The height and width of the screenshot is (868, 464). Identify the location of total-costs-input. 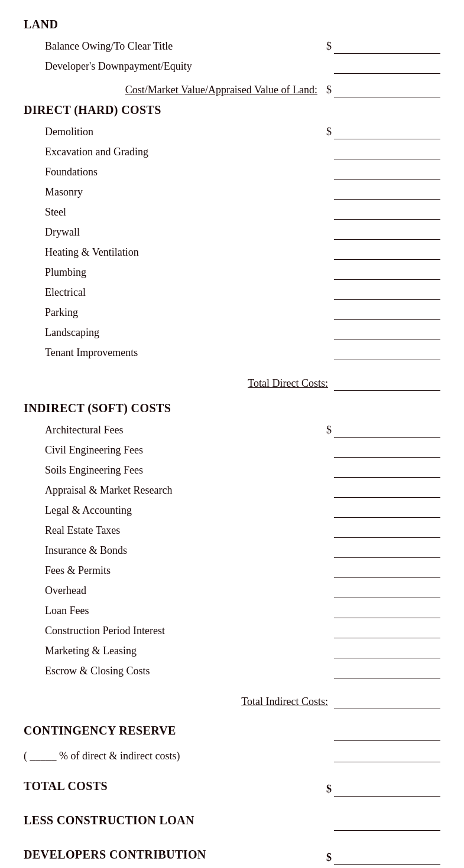
(387, 790).